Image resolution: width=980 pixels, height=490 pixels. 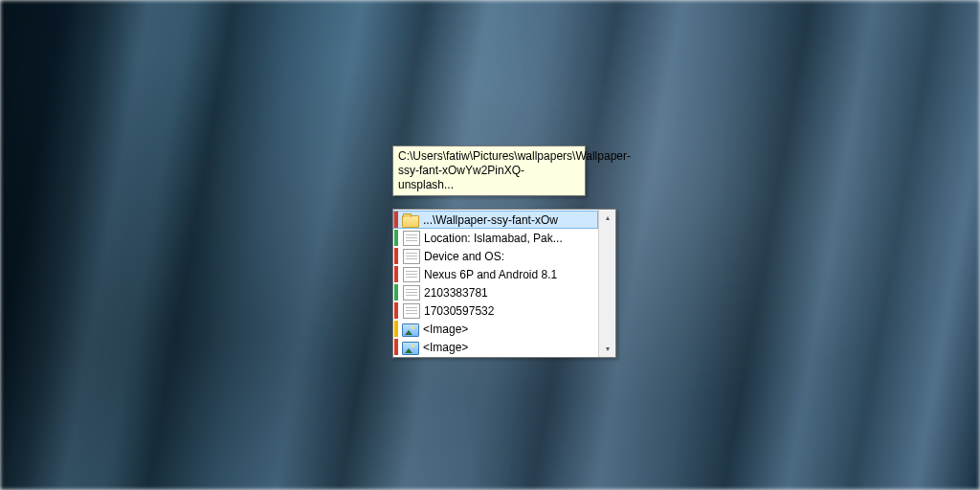 What do you see at coordinates (510, 256) in the screenshot?
I see `list-item-label: Device and OS:` at bounding box center [510, 256].